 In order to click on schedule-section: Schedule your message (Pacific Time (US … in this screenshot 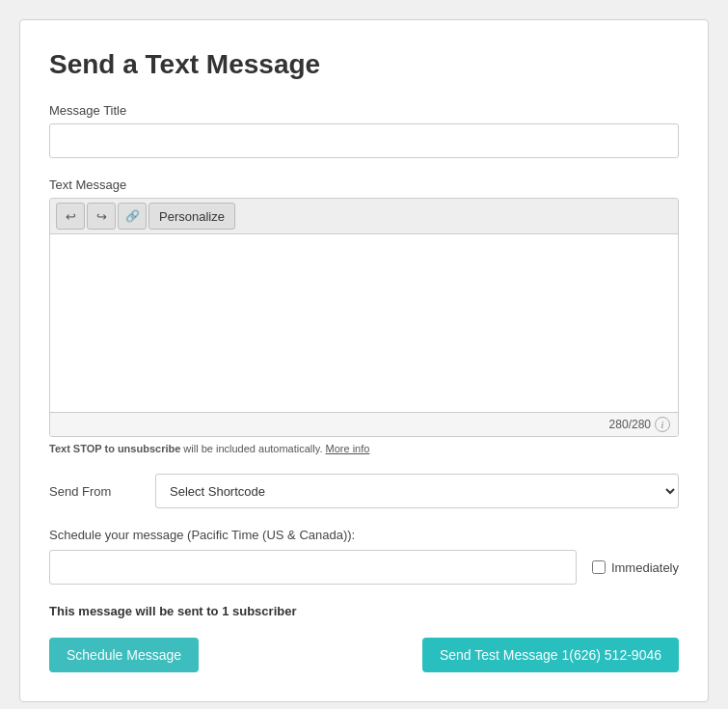, I will do `click(364, 556)`.